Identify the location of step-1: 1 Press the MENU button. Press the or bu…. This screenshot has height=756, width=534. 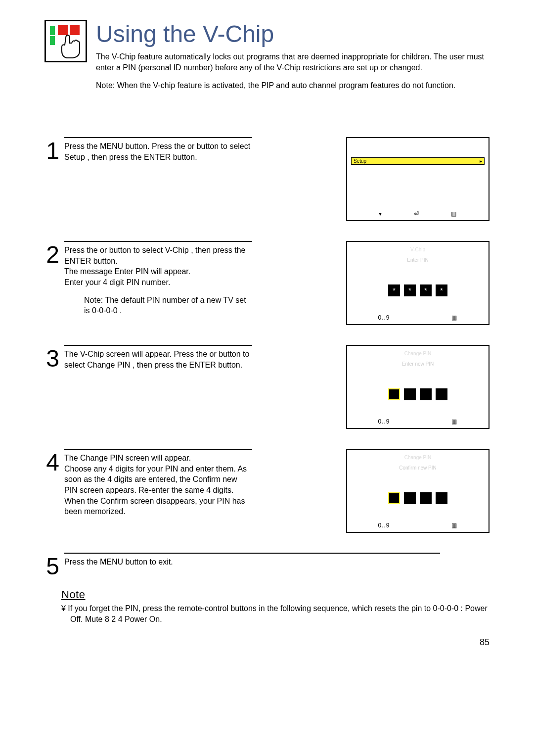
(267, 179).